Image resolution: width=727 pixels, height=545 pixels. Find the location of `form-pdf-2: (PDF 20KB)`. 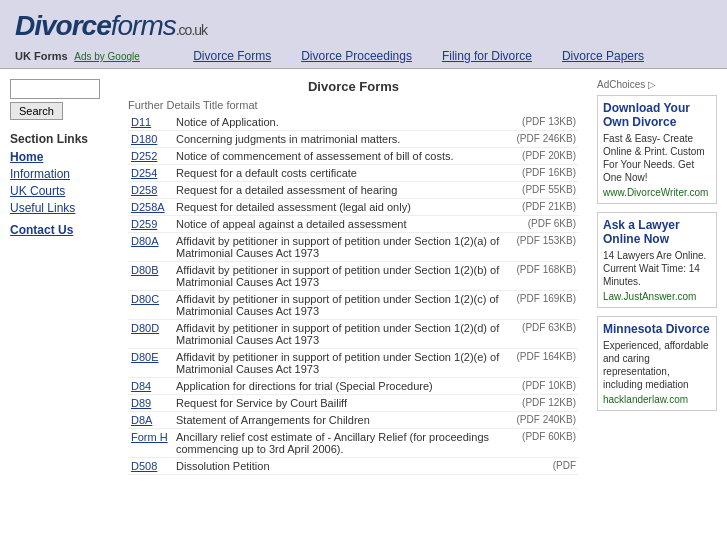

form-pdf-2: (PDF 20KB) is located at coordinates (546, 156).